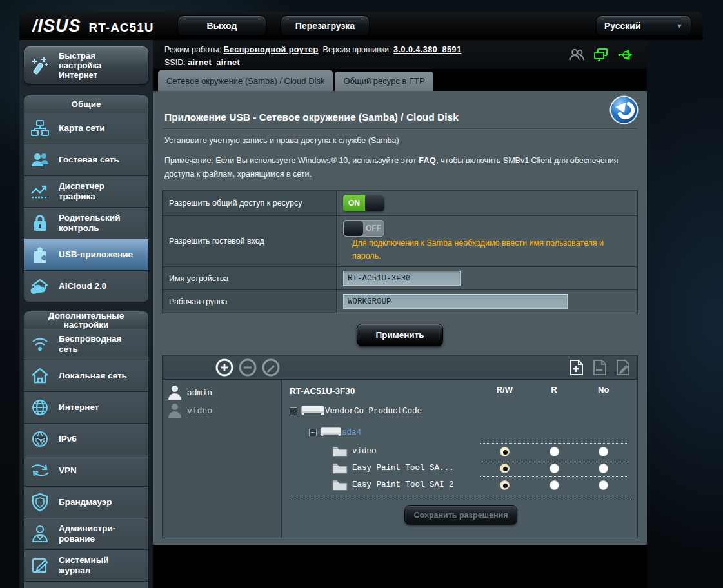 This screenshot has height=588, width=723. What do you see at coordinates (86, 255) in the screenshot?
I see `sidebar-item-usb-application: USB-приложение` at bounding box center [86, 255].